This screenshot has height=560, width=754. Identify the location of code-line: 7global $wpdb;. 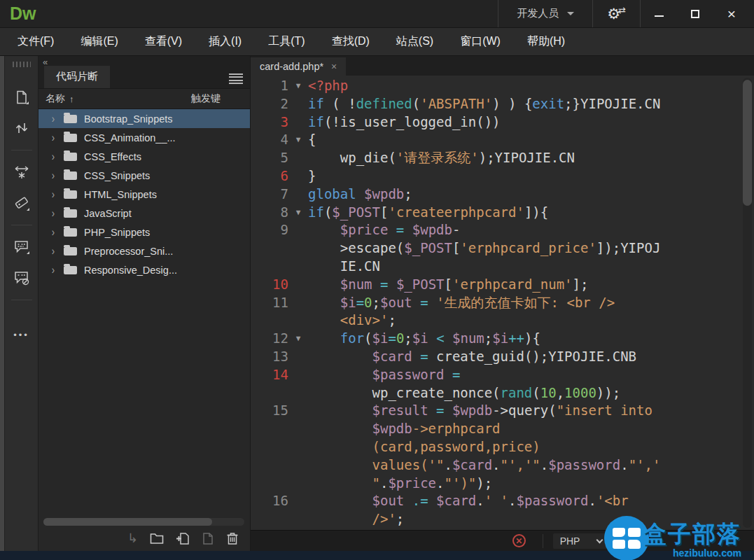
(503, 195).